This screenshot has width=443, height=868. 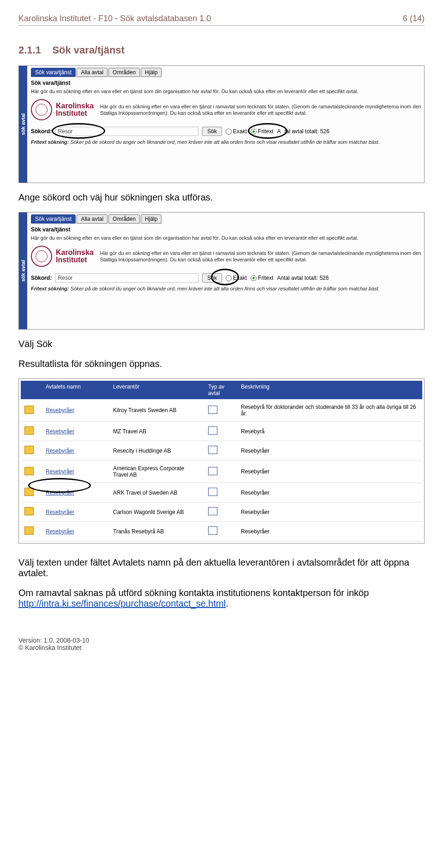 I want to click on version-text: Version: 1.0, 2008-03-10, so click(x=222, y=640).